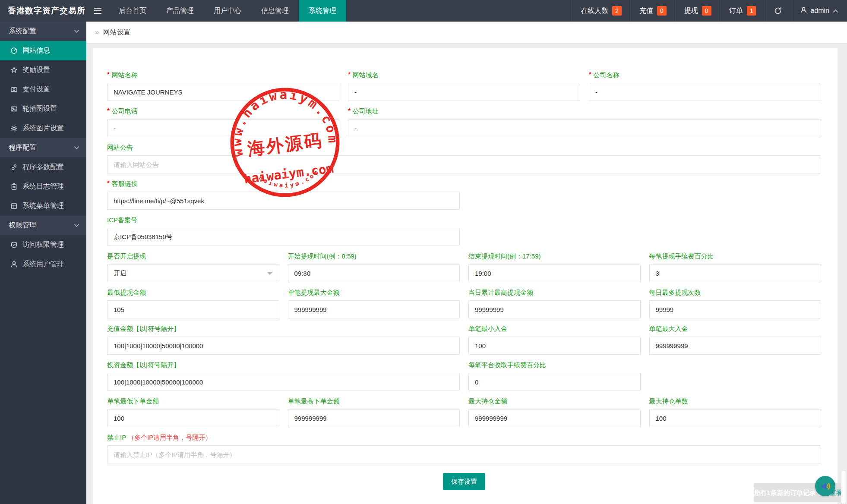  Describe the element at coordinates (464, 454) in the screenshot. I see `banned-ip-input` at that location.